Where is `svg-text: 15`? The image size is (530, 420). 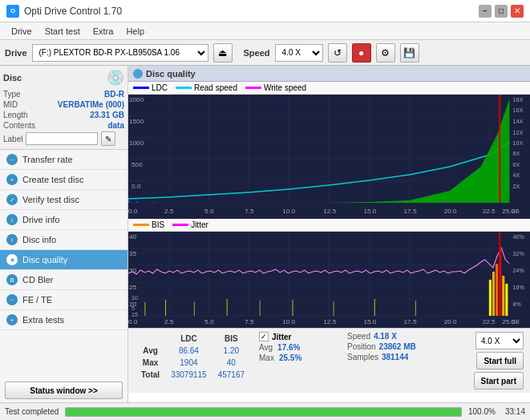 svg-text: 15 is located at coordinates (135, 314).